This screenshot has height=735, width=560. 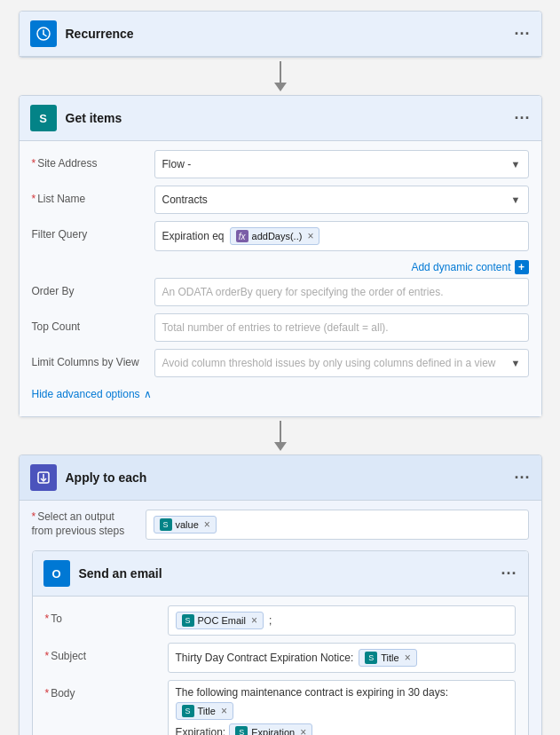 I want to click on apply-to-each-icon, so click(x=43, y=478).